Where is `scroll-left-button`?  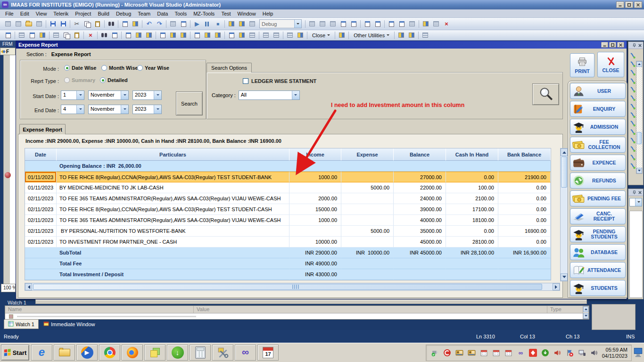
scroll-left-button is located at coordinates (28, 287).